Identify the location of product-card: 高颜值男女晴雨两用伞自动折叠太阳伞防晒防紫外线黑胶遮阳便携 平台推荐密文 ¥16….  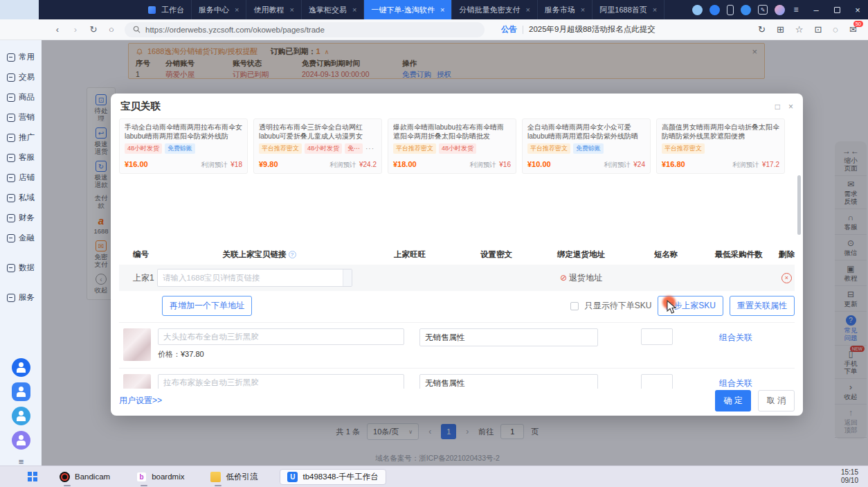
(721, 146).